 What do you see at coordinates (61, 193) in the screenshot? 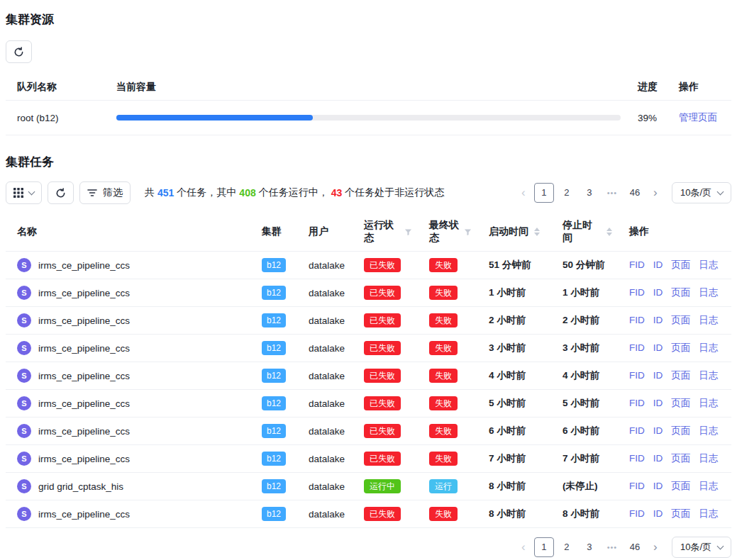
I see `refresh-icon` at bounding box center [61, 193].